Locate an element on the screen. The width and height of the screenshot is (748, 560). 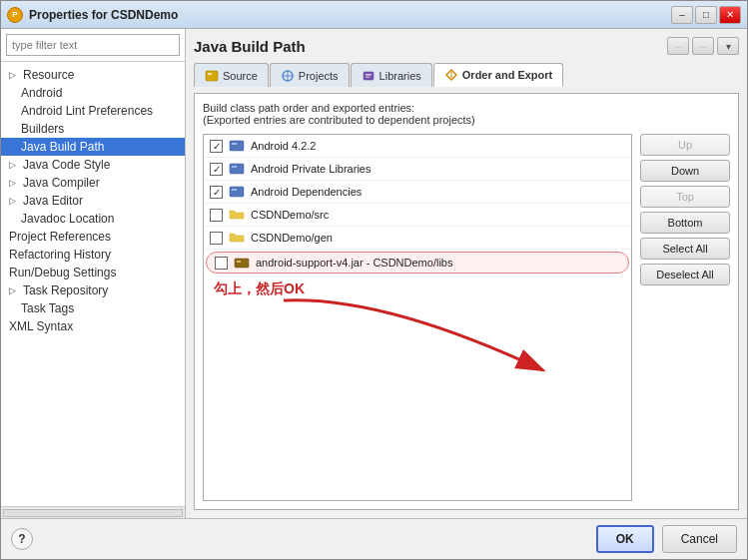
source-icon is located at coordinates (212, 76).